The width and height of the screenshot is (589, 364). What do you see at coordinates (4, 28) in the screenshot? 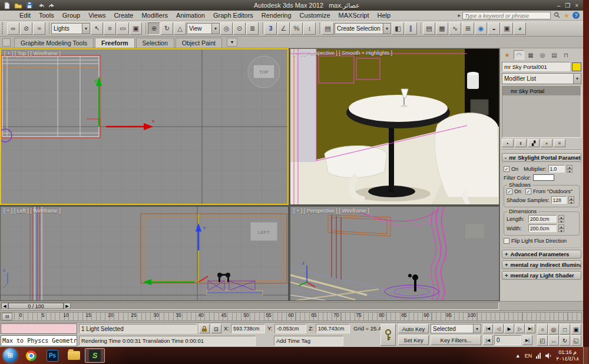
I see `toolbar-grip` at bounding box center [4, 28].